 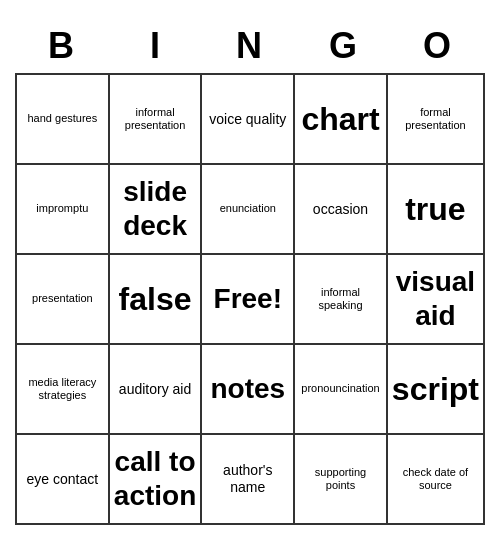 I want to click on bingo-cell: occasion, so click(x=342, y=210).